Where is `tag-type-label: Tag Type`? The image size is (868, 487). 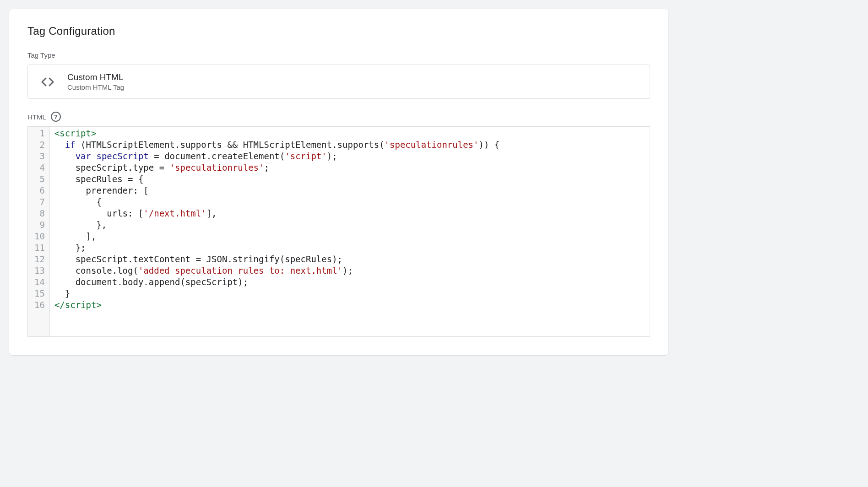
tag-type-label: Tag Type is located at coordinates (339, 55).